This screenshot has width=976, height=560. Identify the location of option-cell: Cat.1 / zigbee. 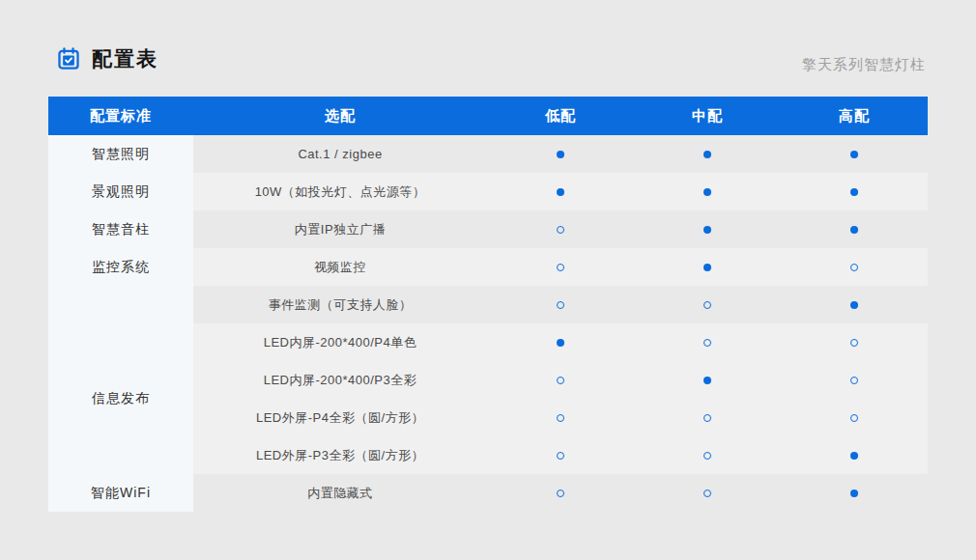
(340, 154).